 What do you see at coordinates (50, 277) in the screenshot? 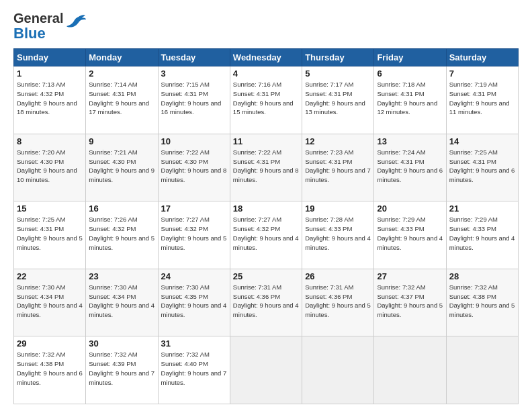
I see `day-number: 22` at bounding box center [50, 277].